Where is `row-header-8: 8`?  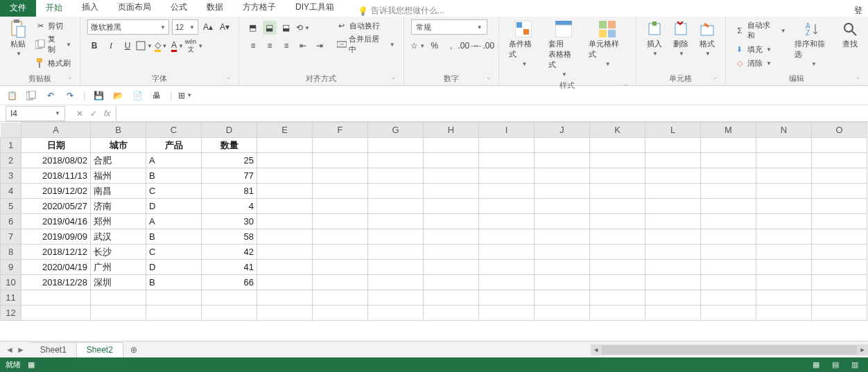 row-header-8: 8 is located at coordinates (11, 252).